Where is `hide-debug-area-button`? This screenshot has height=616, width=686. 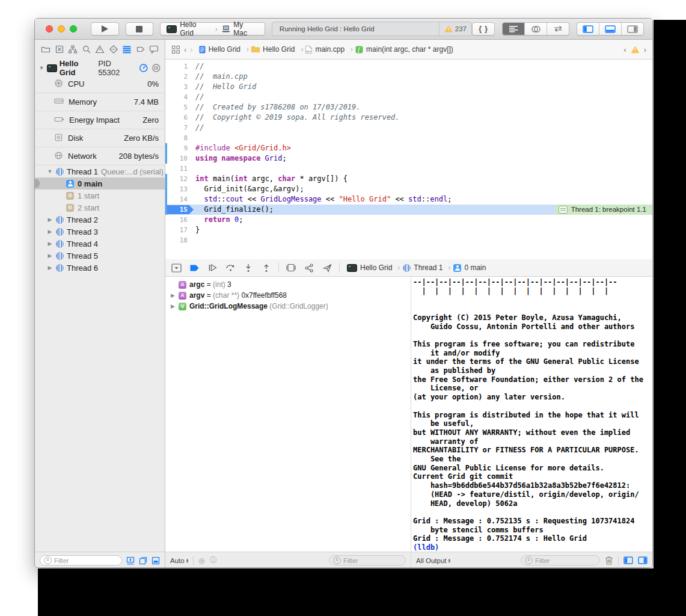
hide-debug-area-button is located at coordinates (176, 268).